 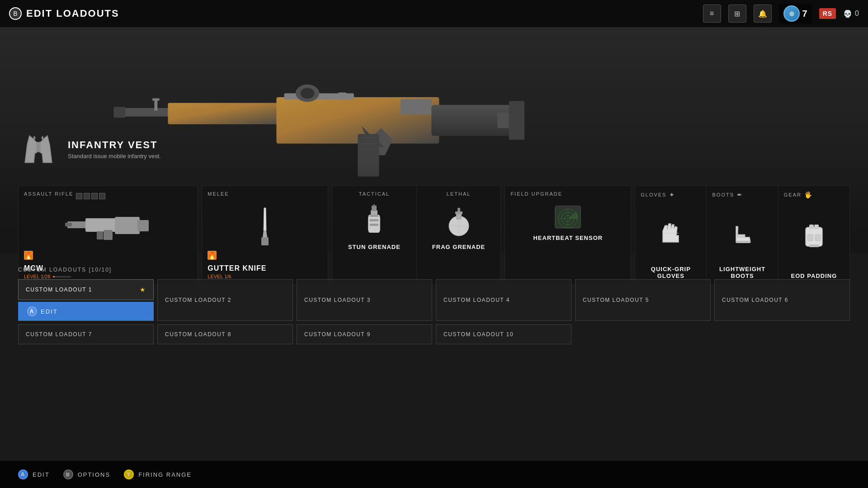 What do you see at coordinates (15, 14) in the screenshot?
I see `back-letter: B` at bounding box center [15, 14].